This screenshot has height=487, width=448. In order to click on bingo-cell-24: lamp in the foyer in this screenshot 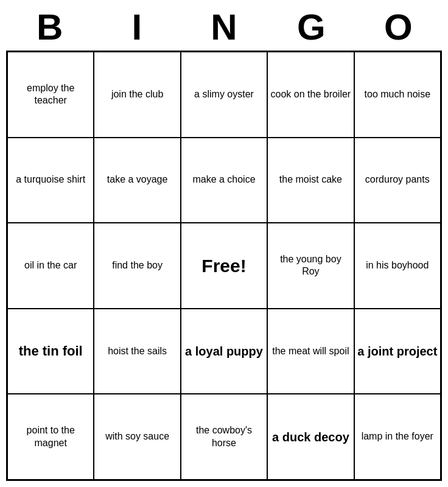, I will do `click(397, 437)`.